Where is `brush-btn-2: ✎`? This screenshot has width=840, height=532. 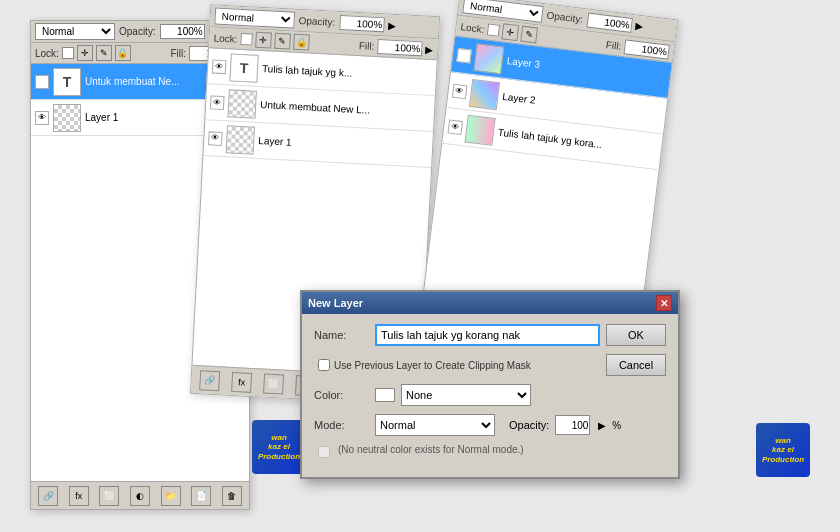 brush-btn-2: ✎ is located at coordinates (282, 42).